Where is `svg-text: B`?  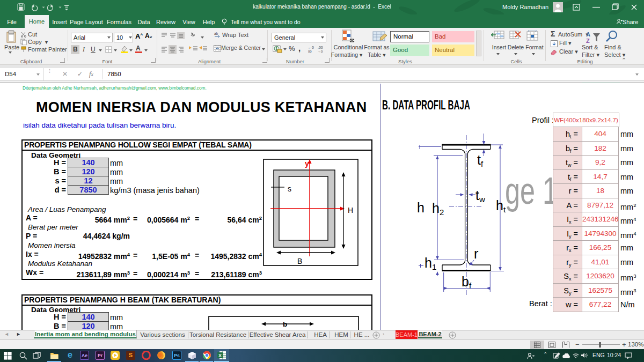 svg-text: B is located at coordinates (299, 261).